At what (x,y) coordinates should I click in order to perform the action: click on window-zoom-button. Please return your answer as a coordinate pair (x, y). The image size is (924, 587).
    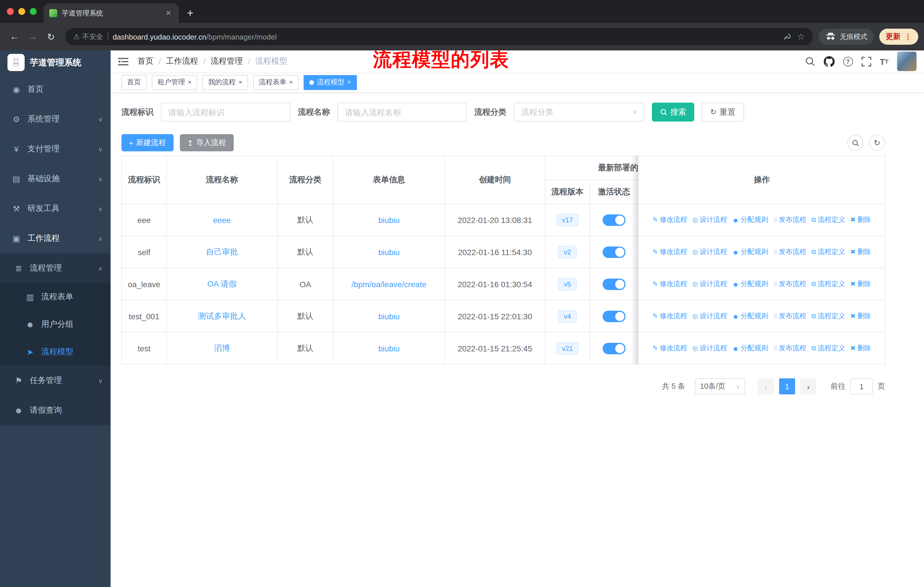
    Looking at the image, I should click on (33, 12).